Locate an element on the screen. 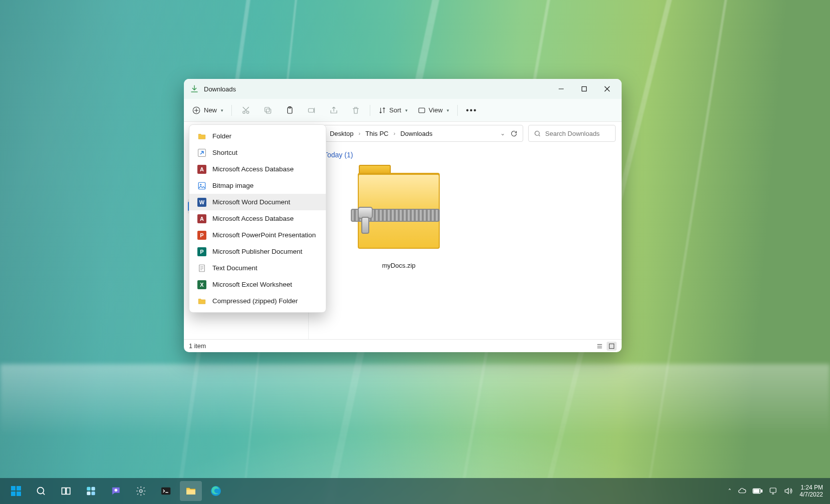 This screenshot has height=504, width=830. chevron-down-icon: ⌄ is located at coordinates (503, 133).